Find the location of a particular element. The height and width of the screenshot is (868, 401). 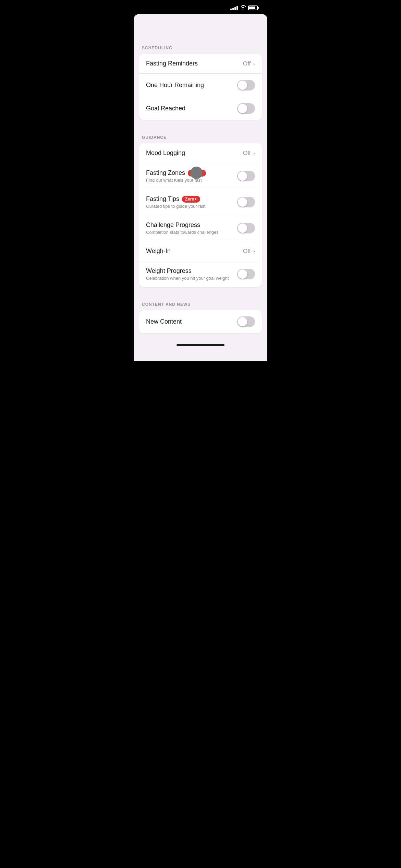

row-right-mood-logging: Off› is located at coordinates (249, 153).